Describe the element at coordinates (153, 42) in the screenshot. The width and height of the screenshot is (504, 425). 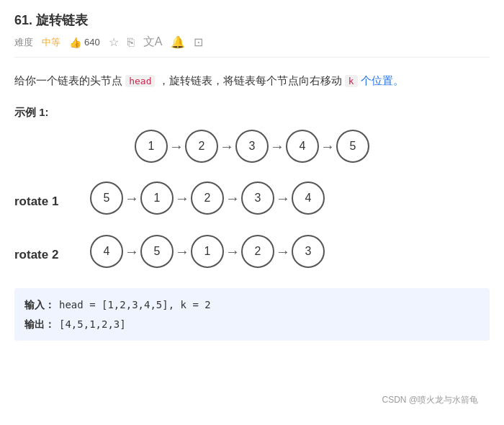
I see `translate-icon: 文A` at that location.